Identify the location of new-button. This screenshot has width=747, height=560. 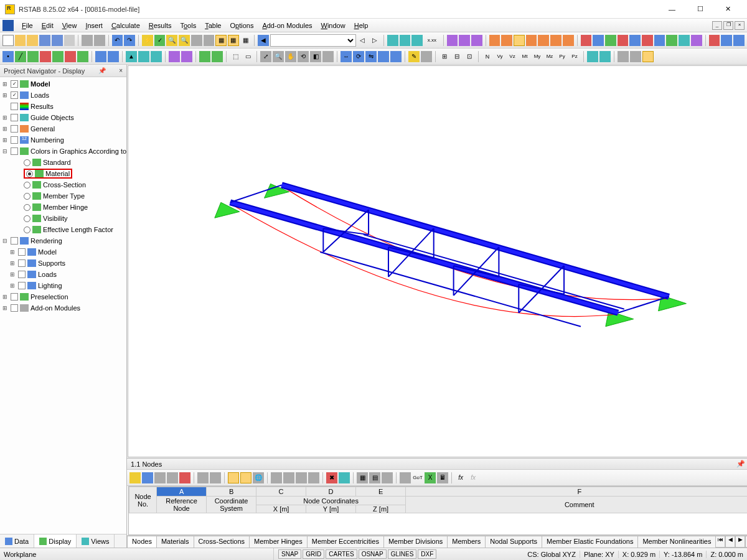
(8, 40).